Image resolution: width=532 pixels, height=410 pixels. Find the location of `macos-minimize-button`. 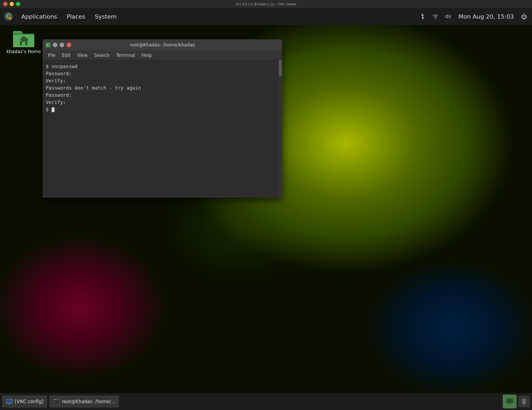

macos-minimize-button is located at coordinates (12, 4).